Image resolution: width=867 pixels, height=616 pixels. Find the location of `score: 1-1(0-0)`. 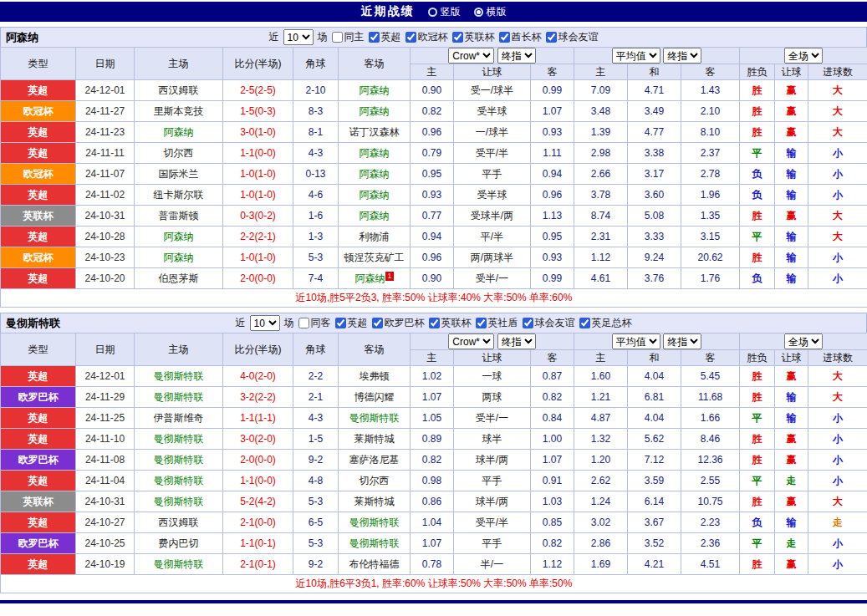

score: 1-1(0-0) is located at coordinates (258, 481).